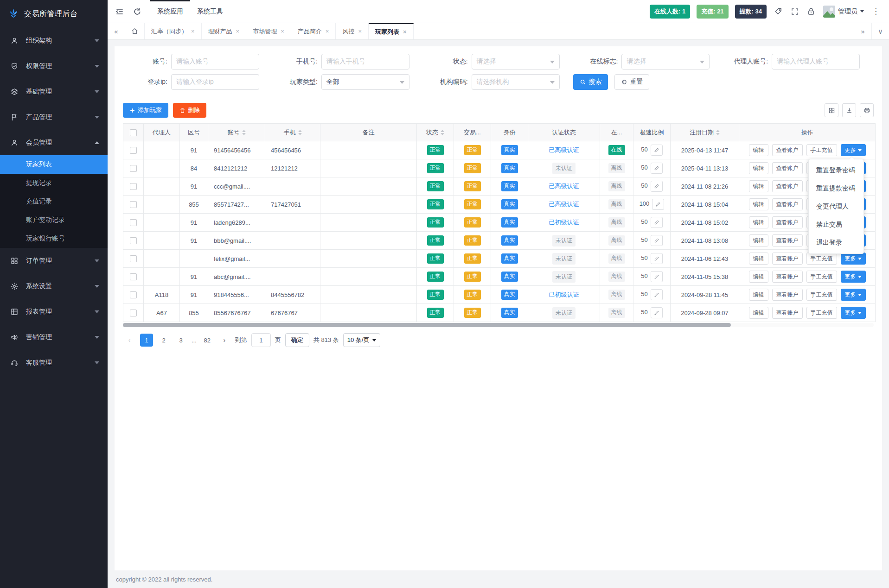 This screenshot has height=588, width=889. What do you see at coordinates (137, 12) in the screenshot?
I see `refresh-icon` at bounding box center [137, 12].